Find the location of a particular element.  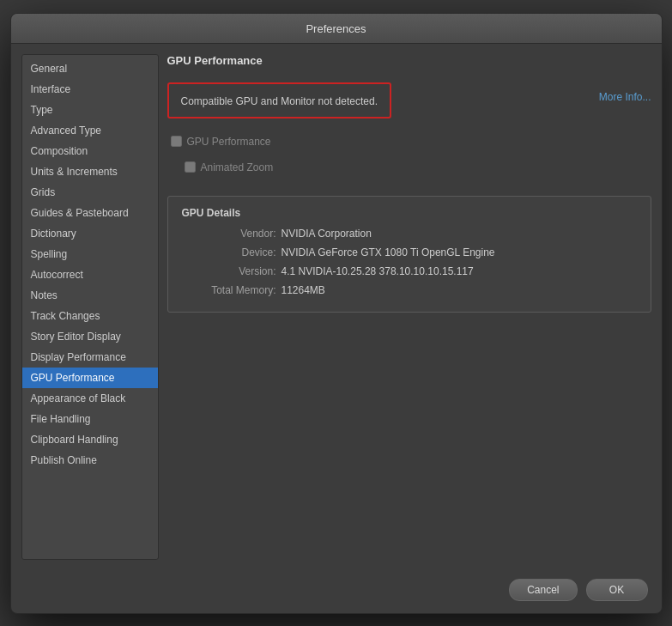

sidebar-item-interface: Interface is located at coordinates (90, 89).